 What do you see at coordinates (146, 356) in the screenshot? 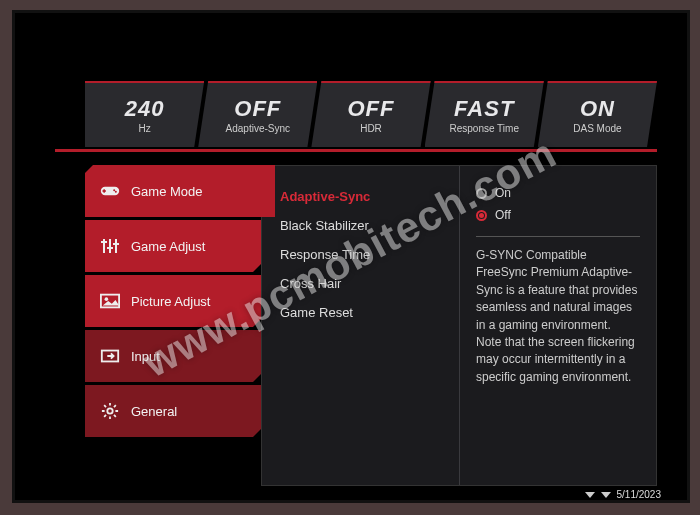
I see `sidebar-item-label: Input` at bounding box center [146, 356].